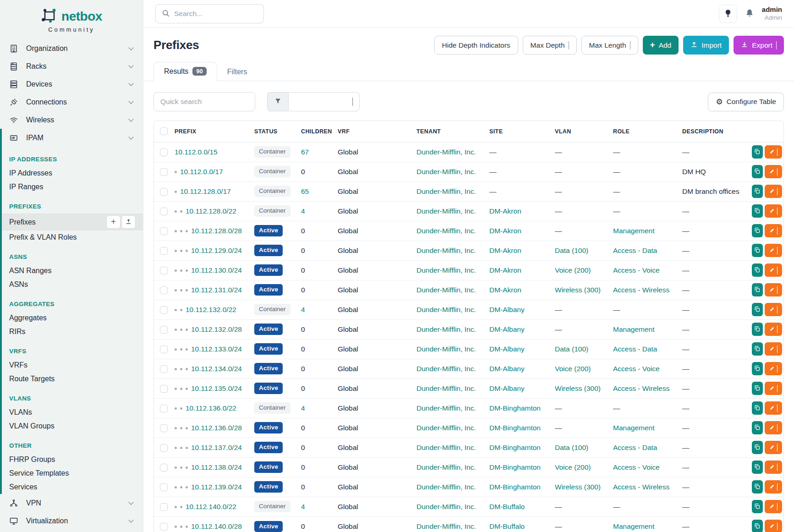 The height and width of the screenshot is (532, 794). What do you see at coordinates (72, 173) in the screenshot?
I see `sidebar-item-ip-addresses: IP Addresses` at bounding box center [72, 173].